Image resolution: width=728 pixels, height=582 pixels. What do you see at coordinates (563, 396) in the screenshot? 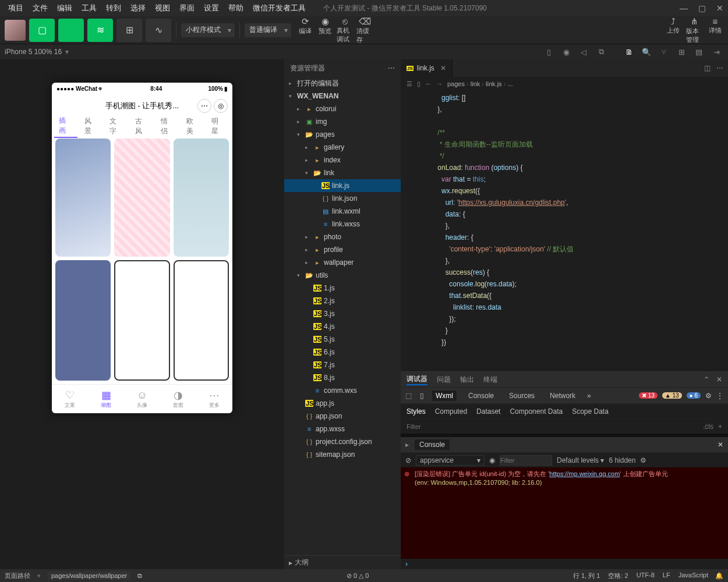
I see `devtools-tab: Network` at bounding box center [563, 396].